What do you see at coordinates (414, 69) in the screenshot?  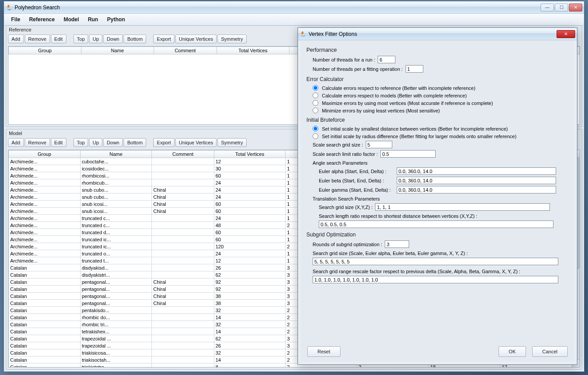 I see `threads-fit-input` at bounding box center [414, 69].